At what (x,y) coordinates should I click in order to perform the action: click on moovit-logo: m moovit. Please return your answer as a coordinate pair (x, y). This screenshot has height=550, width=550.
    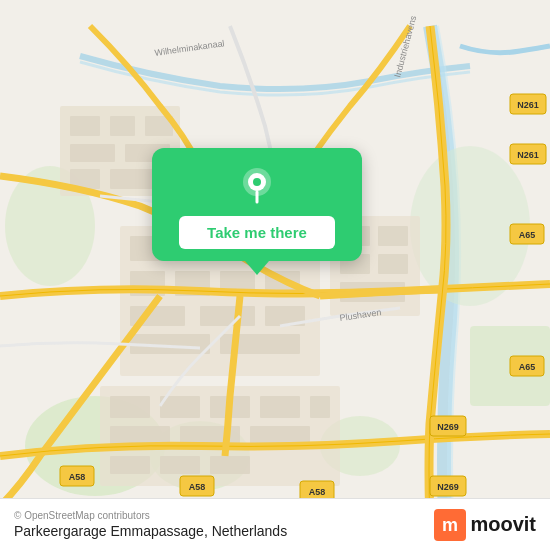
    Looking at the image, I should click on (485, 525).